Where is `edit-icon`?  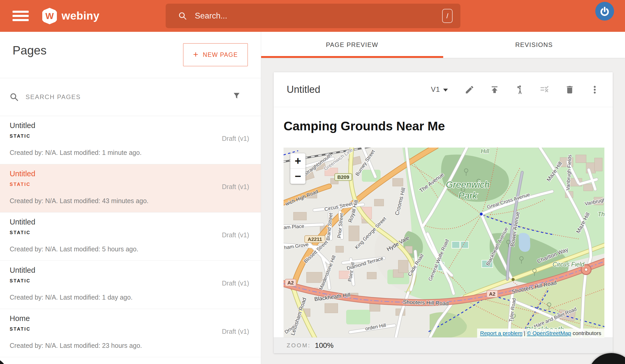
edit-icon is located at coordinates (470, 90).